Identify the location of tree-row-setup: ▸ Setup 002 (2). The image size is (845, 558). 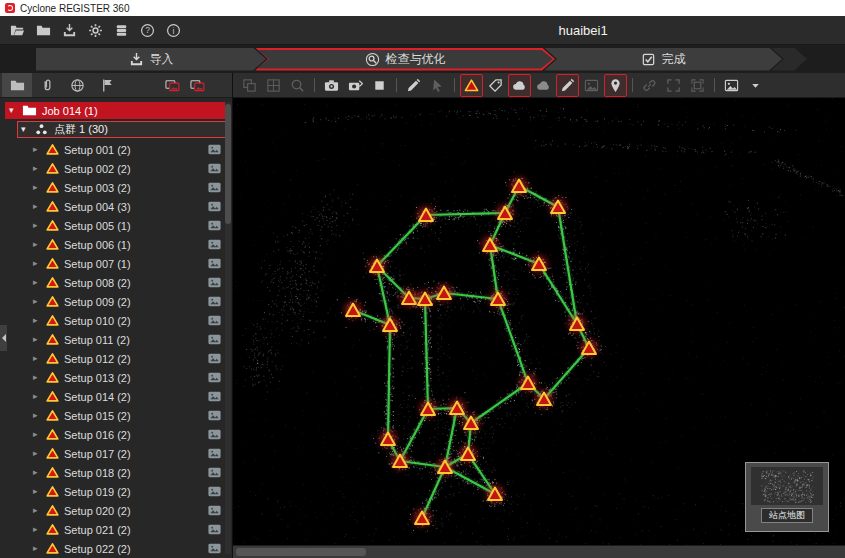
(116, 168).